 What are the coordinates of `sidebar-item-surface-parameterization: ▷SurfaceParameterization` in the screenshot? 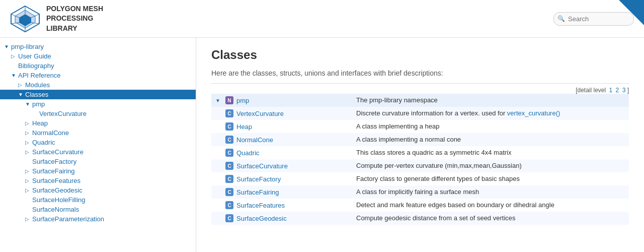 It's located at (98, 219).